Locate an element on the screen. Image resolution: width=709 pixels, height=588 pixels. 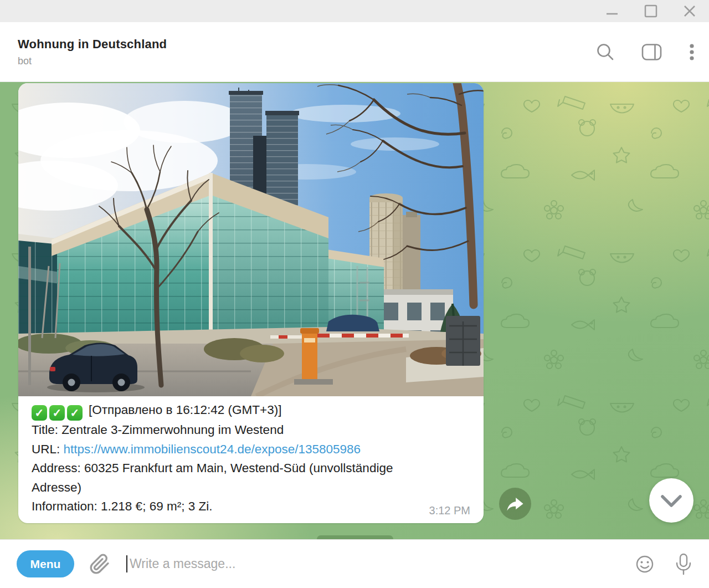
close-button is located at coordinates (690, 11).